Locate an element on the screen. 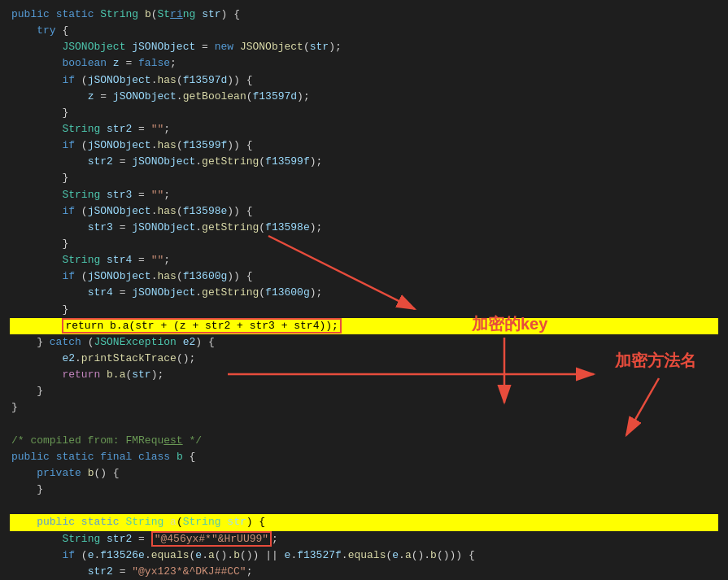  code-line-13: if (jSONObject.has(f13598e)) { is located at coordinates (364, 212).